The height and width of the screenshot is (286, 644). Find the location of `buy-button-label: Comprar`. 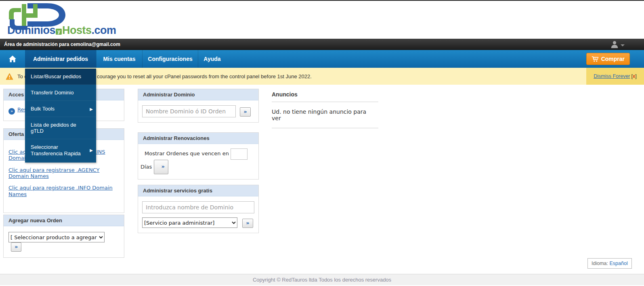

buy-button-label: Comprar is located at coordinates (613, 59).